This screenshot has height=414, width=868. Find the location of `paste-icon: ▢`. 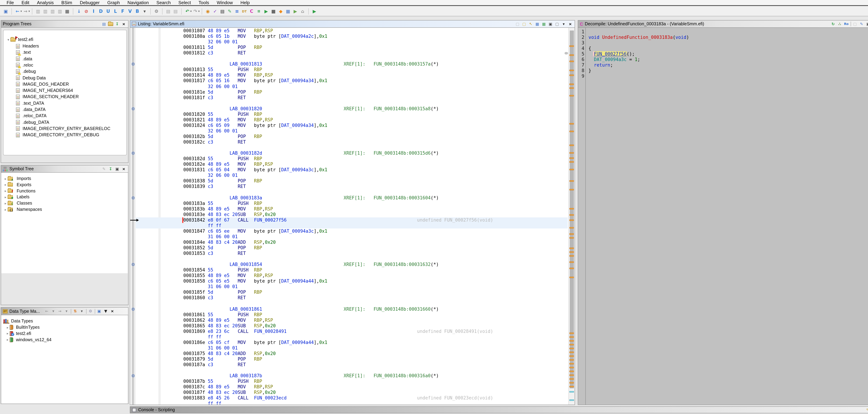

paste-icon: ▢ is located at coordinates (524, 24).